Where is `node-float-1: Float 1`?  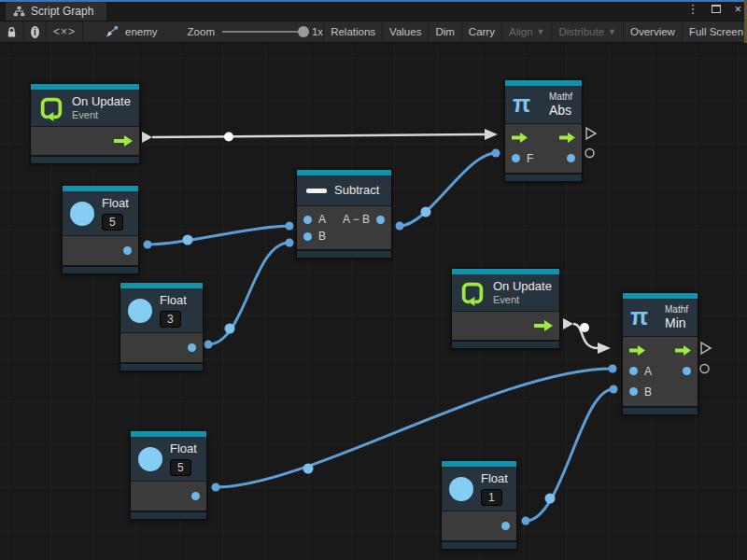 node-float-1: Float 1 is located at coordinates (479, 505).